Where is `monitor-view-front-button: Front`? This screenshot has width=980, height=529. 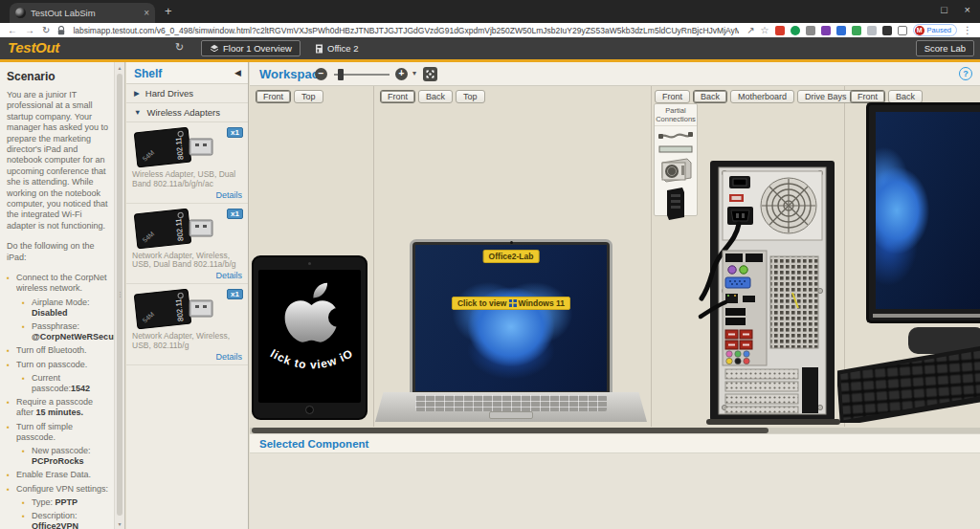 monitor-view-front-button: Front is located at coordinates (867, 97).